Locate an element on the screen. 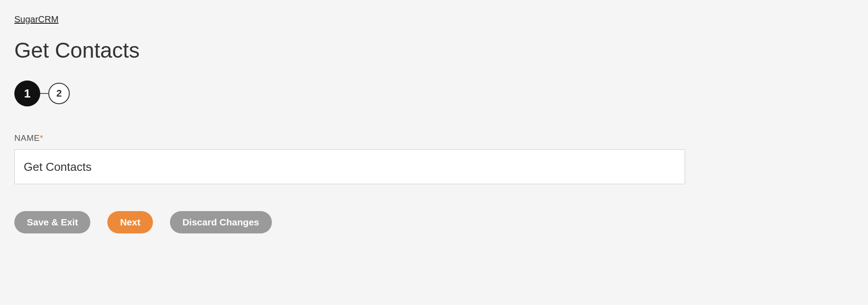 The height and width of the screenshot is (305, 868). step-2: 2 is located at coordinates (59, 93).